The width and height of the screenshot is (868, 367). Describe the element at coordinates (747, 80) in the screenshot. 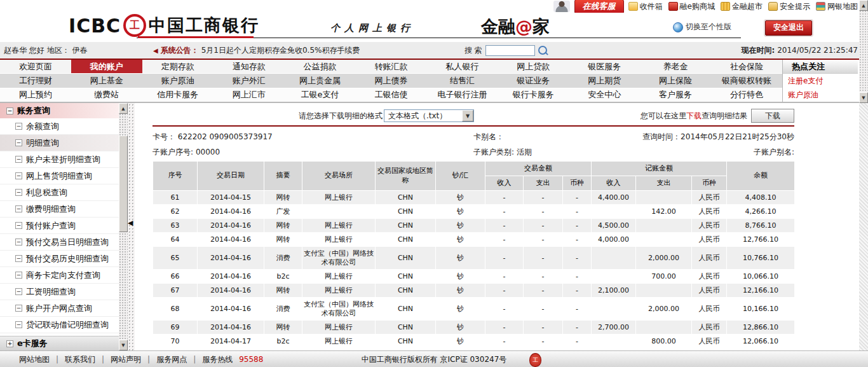

I see `nav-item: 银商银权转账` at that location.